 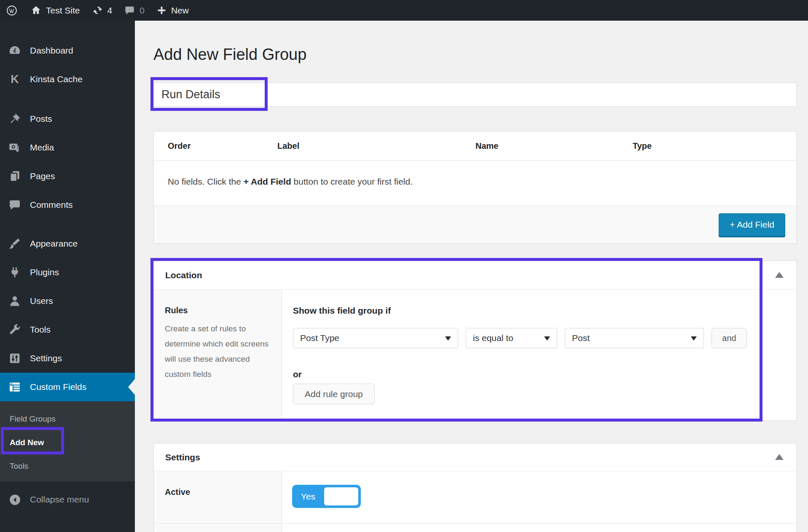 What do you see at coordinates (545, 311) in the screenshot?
I see `show-if-label: Show this field group if` at bounding box center [545, 311].